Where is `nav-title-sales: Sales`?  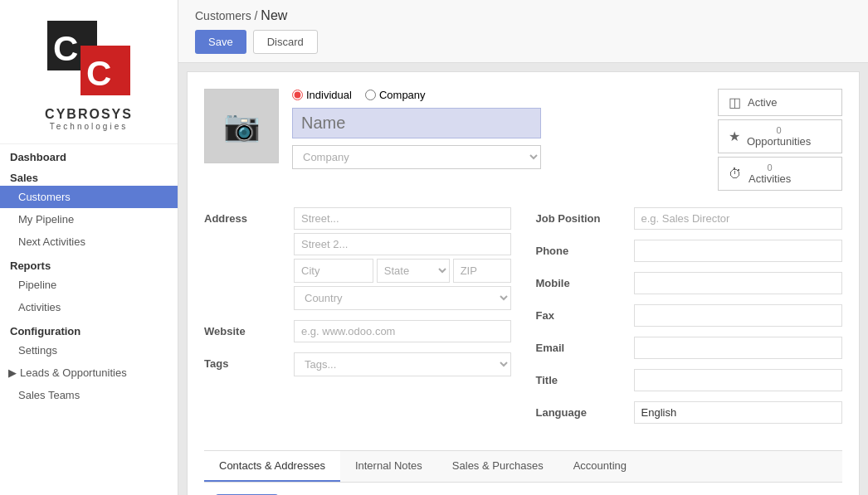
nav-title-sales: Sales is located at coordinates (89, 176).